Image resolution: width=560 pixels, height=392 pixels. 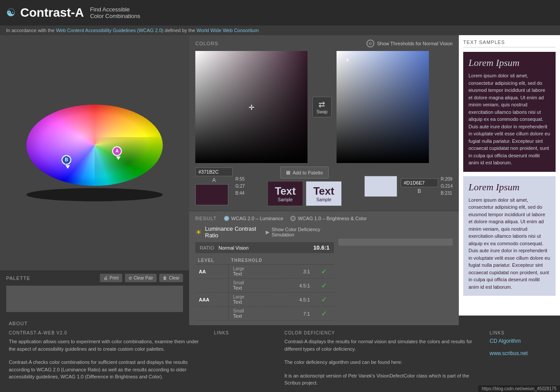 What do you see at coordinates (383, 362) in the screenshot?
I see `about-col3-para2: The color deficiency algorithm used can …` at bounding box center [383, 362].